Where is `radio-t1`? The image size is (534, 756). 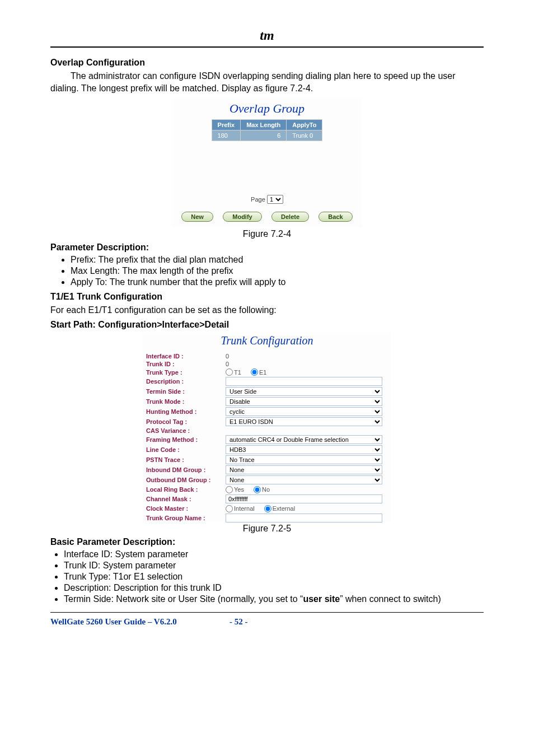 radio-t1 is located at coordinates (229, 372).